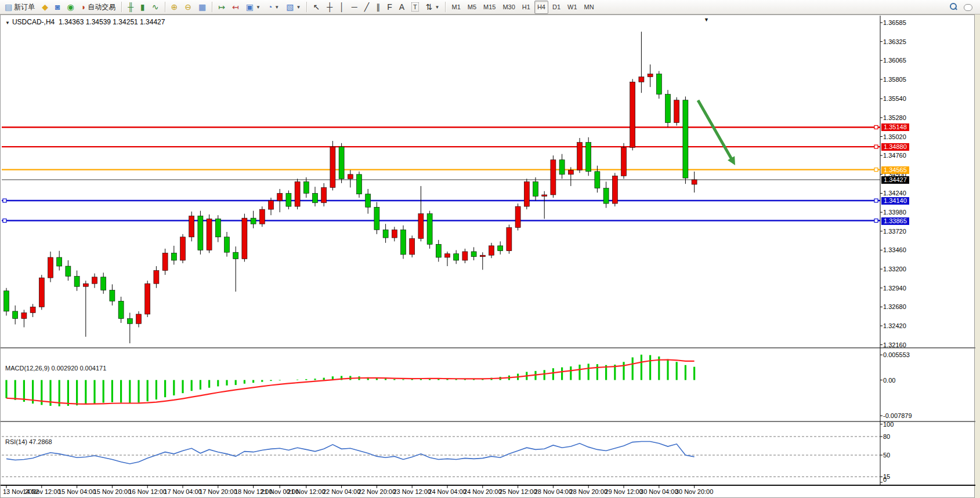 The width and height of the screenshot is (980, 498). I want to click on time-tick-label: 17 Nov 20:00, so click(218, 492).